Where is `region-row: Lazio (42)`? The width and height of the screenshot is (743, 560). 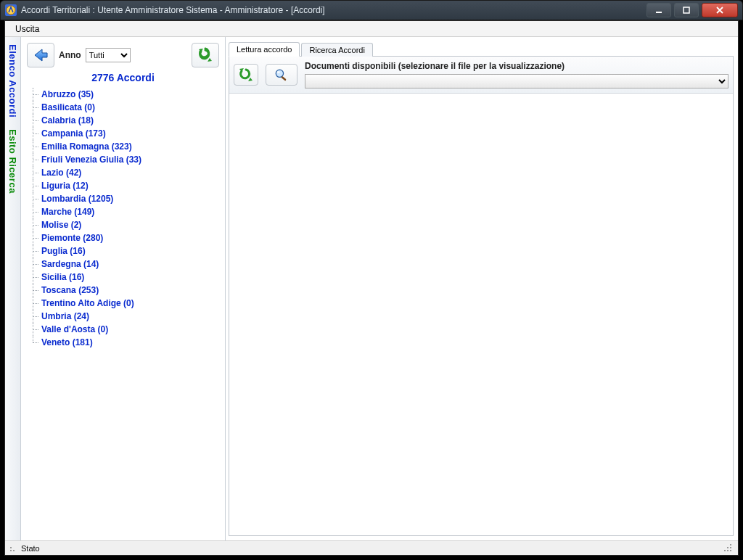
region-row: Lazio (42) is located at coordinates (125, 173).